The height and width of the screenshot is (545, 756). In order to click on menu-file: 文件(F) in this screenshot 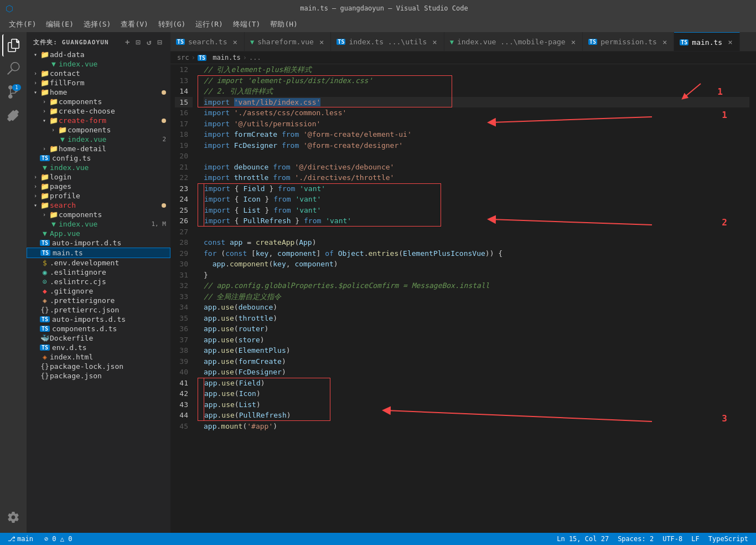, I will do `click(22, 24)`.